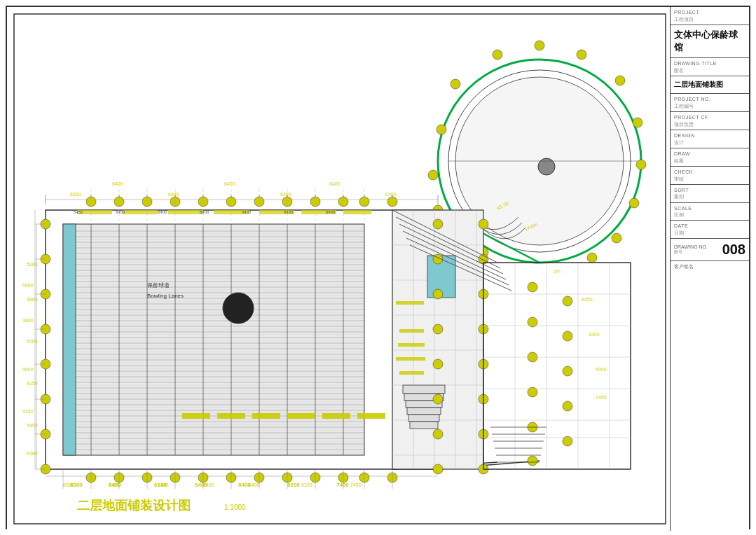 The image size is (756, 535). Describe the element at coordinates (245, 485) in the screenshot. I see `svg-text: 8400` at that location.